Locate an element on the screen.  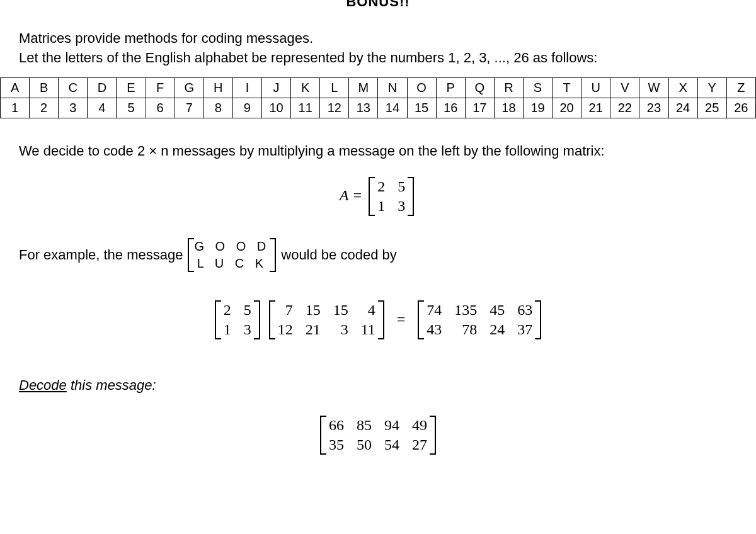
bonus-heading: BONUS!! is located at coordinates (378, 5).